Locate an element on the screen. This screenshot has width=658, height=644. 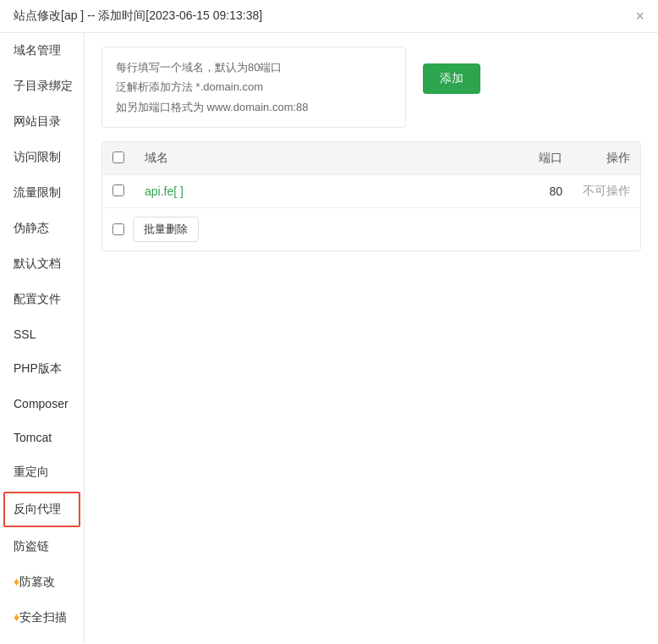
header-domain: 域名 is located at coordinates (320, 159).